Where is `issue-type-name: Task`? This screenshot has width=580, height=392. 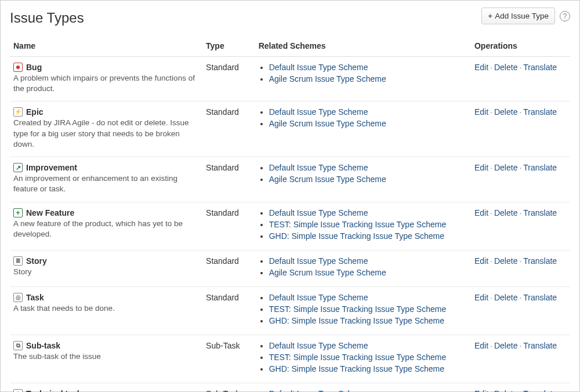 issue-type-name: Task is located at coordinates (35, 297).